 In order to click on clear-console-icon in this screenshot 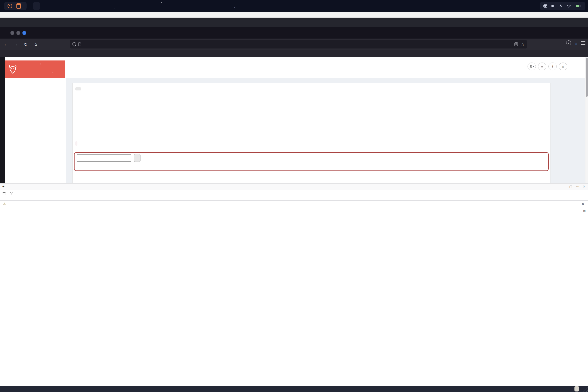, I will do `click(4, 193)`.